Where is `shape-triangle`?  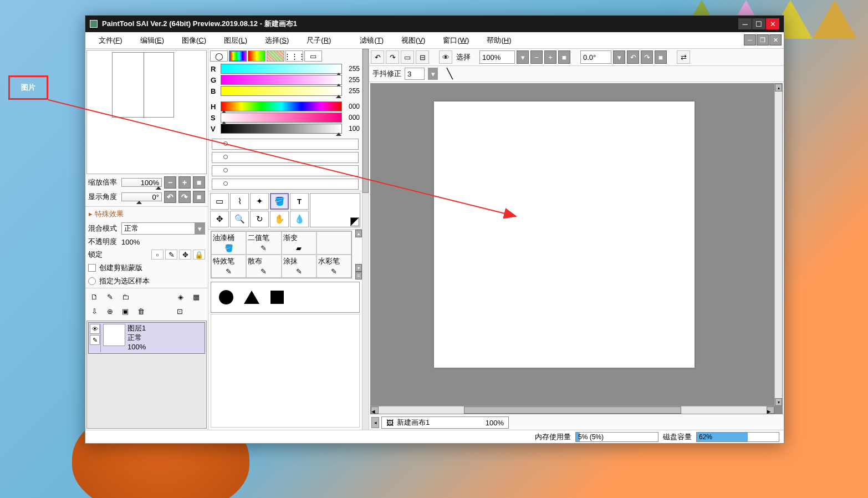 shape-triangle is located at coordinates (252, 297).